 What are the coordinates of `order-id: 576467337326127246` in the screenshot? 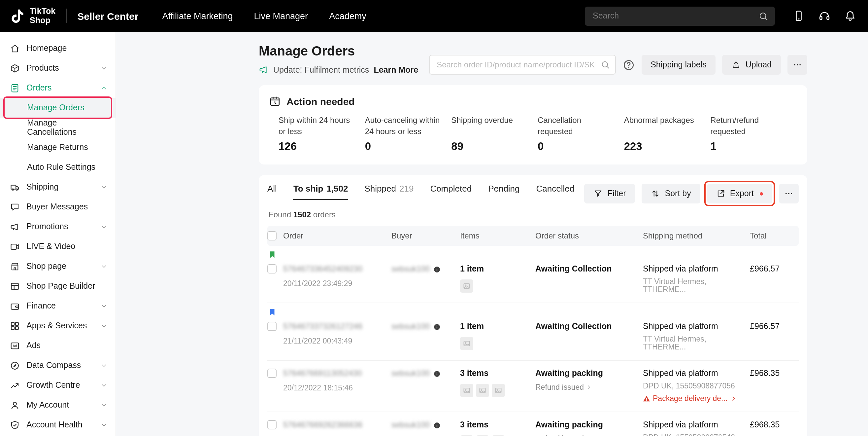 It's located at (334, 326).